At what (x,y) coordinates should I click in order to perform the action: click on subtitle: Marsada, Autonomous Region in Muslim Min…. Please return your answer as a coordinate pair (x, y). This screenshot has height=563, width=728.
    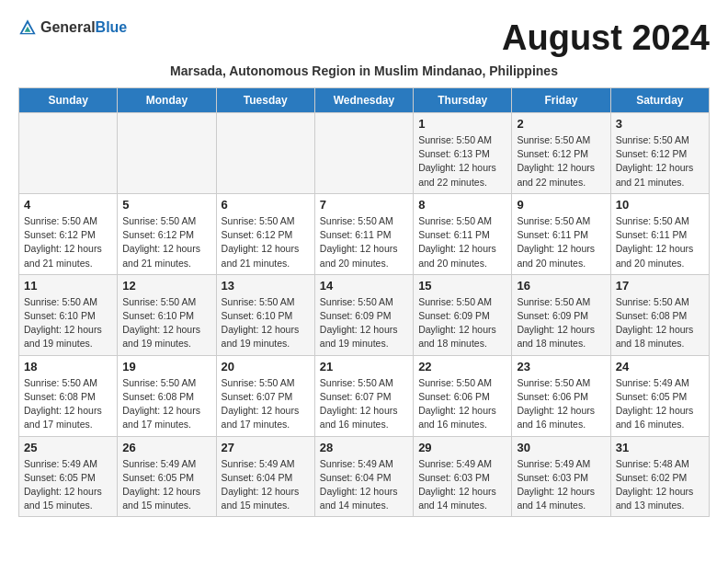
    Looking at the image, I should click on (364, 71).